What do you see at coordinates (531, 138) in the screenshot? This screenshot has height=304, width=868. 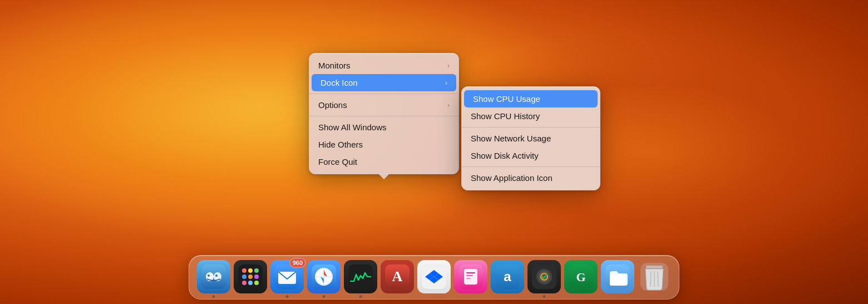 I see `dock-icon-submenu: Show CPU Usage Show CPU History Show Net…` at bounding box center [531, 138].